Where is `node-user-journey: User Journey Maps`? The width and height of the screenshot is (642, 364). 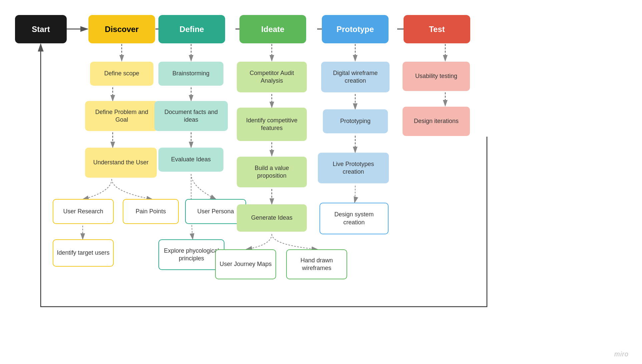 node-user-journey: User Journey Maps is located at coordinates (245, 264).